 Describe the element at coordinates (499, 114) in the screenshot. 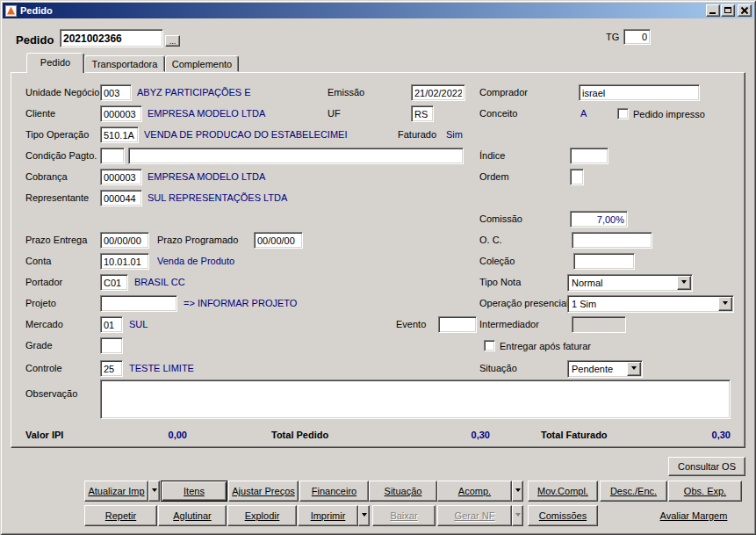

I see `conceito-label: Conceito` at that location.